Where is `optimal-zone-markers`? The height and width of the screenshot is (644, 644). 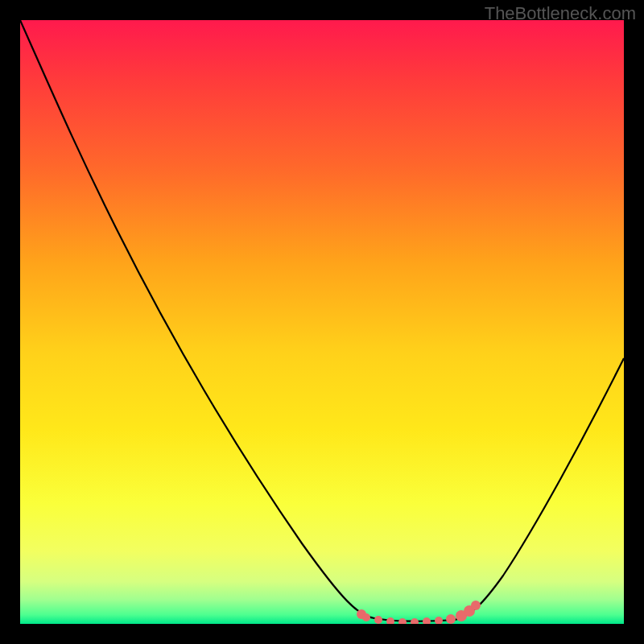 optimal-zone-markers is located at coordinates (419, 612).